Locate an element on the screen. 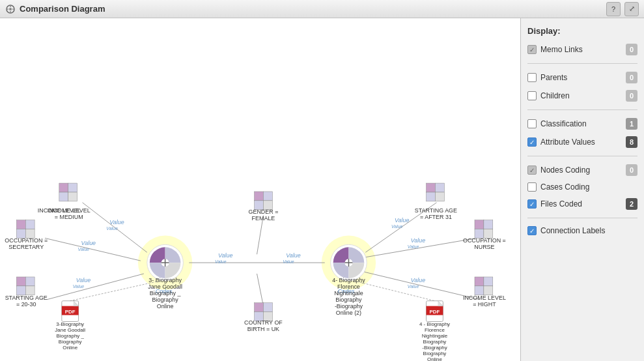 This screenshot has height=361, width=644. children-label: Children is located at coordinates (581, 96).